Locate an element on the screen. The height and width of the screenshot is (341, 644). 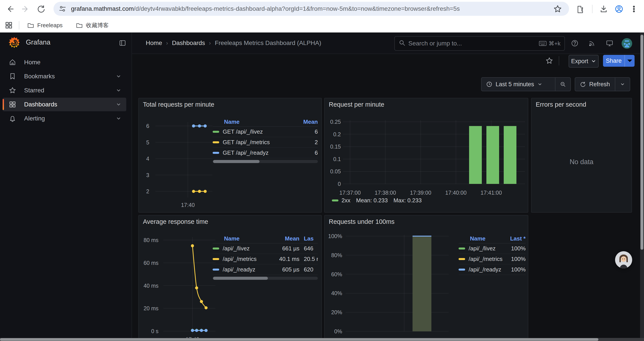
help-icon is located at coordinates (575, 43).